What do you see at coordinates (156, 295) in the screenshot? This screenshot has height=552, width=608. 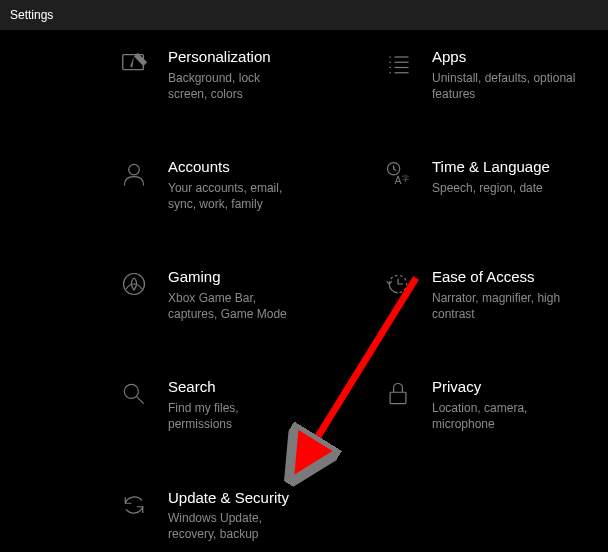 I see `tile-gaming: Gaming Xbox Game Bar, captures, Game Mod…` at bounding box center [156, 295].